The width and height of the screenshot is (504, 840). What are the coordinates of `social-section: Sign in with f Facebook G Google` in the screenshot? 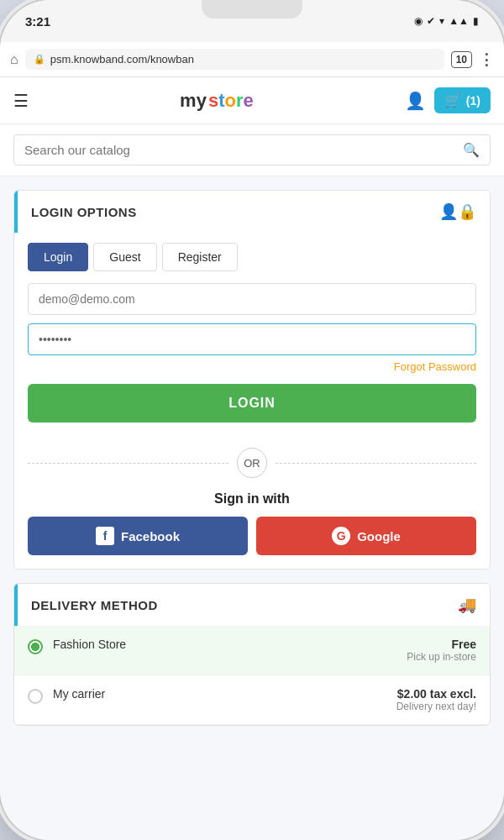 It's located at (252, 530).